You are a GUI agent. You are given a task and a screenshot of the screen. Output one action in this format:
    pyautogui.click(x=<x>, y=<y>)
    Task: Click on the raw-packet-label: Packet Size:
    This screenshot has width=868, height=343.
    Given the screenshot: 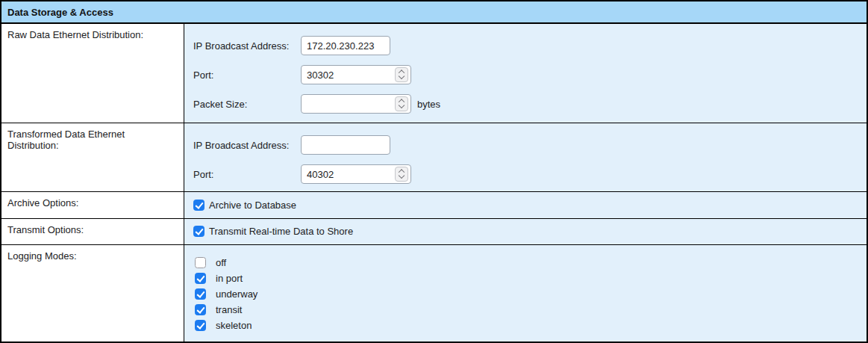 What is the action you would take?
    pyautogui.click(x=247, y=105)
    